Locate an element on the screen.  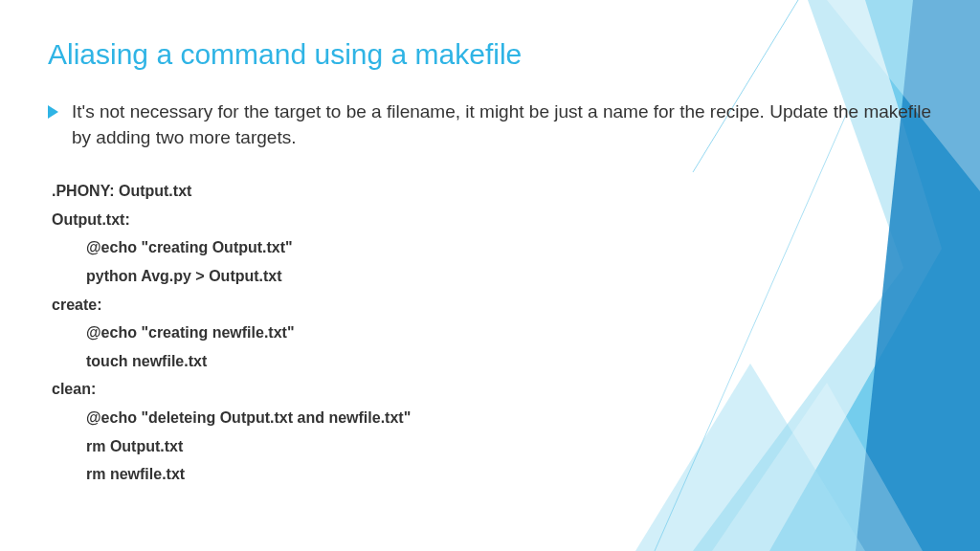
code-line: rm newfile.txt is located at coordinates (492, 474).